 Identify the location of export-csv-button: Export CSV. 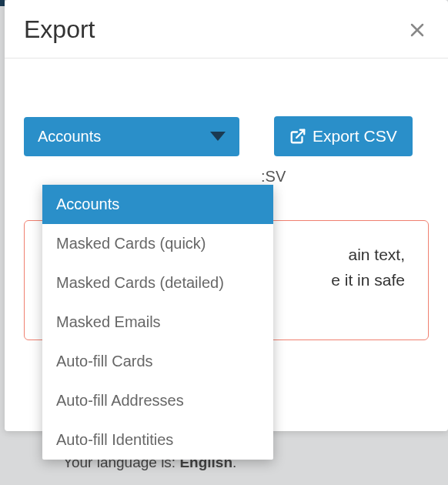
(343, 136).